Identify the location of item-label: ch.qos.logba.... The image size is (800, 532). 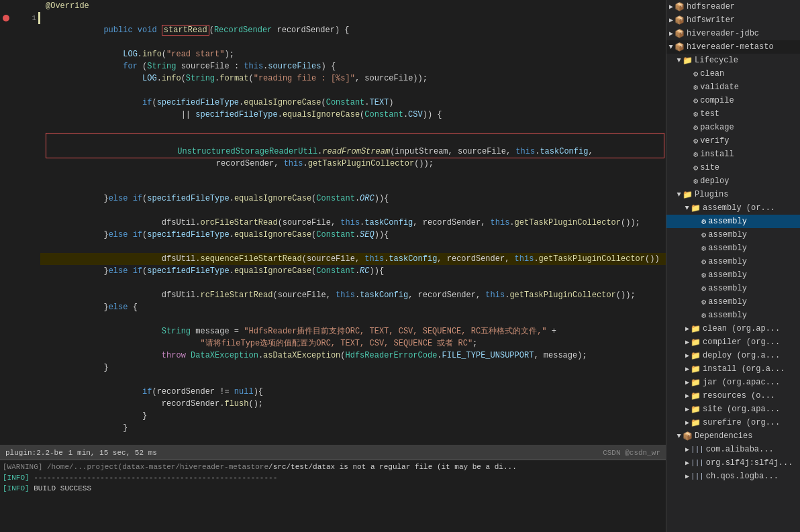
(742, 476).